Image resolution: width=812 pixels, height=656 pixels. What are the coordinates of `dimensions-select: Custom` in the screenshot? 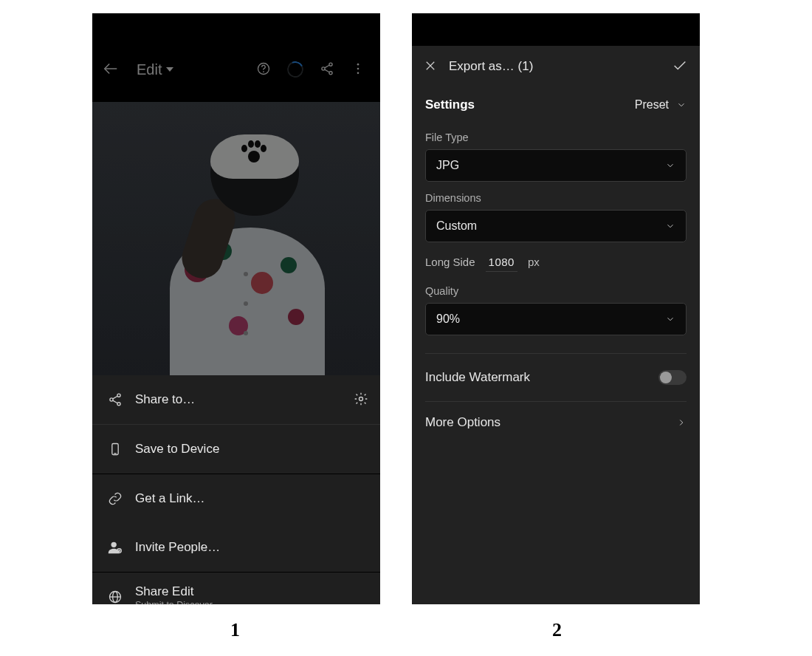 It's located at (556, 226).